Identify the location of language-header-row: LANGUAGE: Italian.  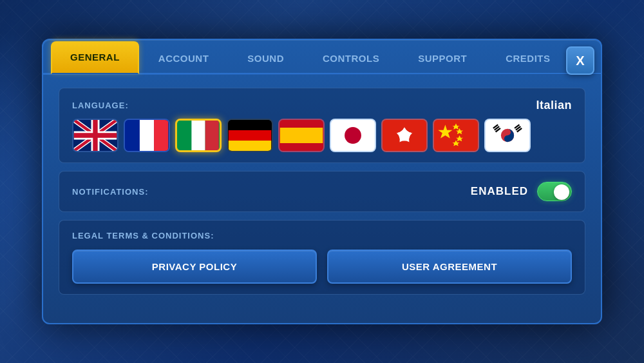
(322, 106).